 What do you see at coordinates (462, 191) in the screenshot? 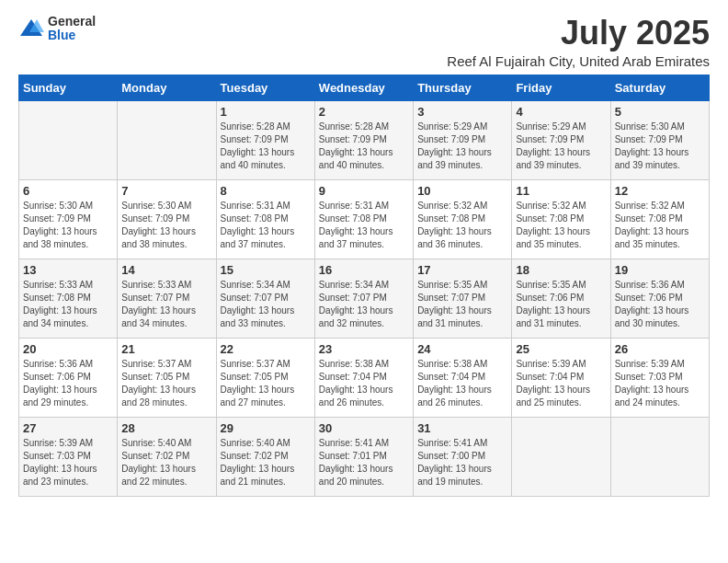
I see `day-number: 10` at bounding box center [462, 191].